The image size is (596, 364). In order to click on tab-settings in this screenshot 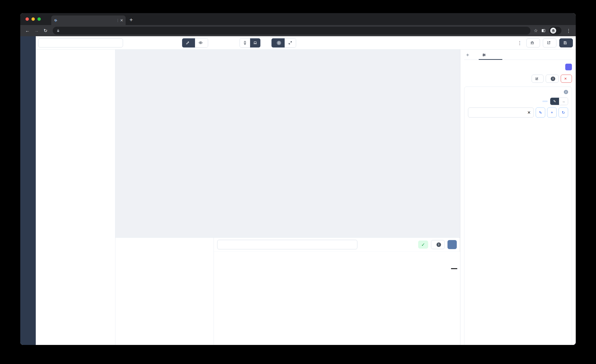, I will do `click(485, 56)`.